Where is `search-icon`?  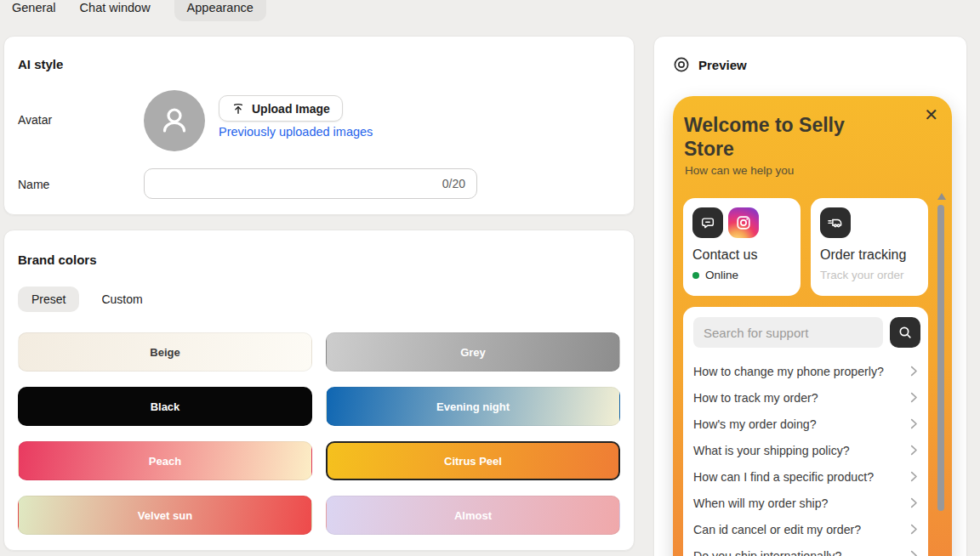 search-icon is located at coordinates (905, 332).